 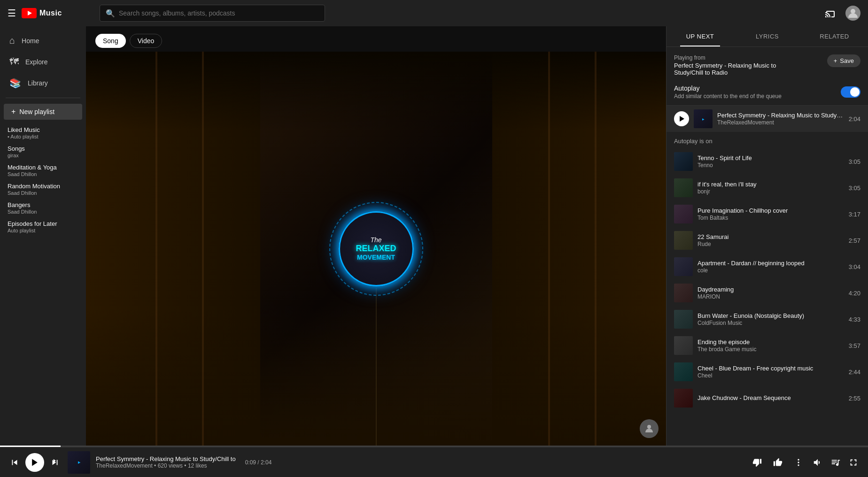 I want to click on sidebar-label-home: Home, so click(x=30, y=41).